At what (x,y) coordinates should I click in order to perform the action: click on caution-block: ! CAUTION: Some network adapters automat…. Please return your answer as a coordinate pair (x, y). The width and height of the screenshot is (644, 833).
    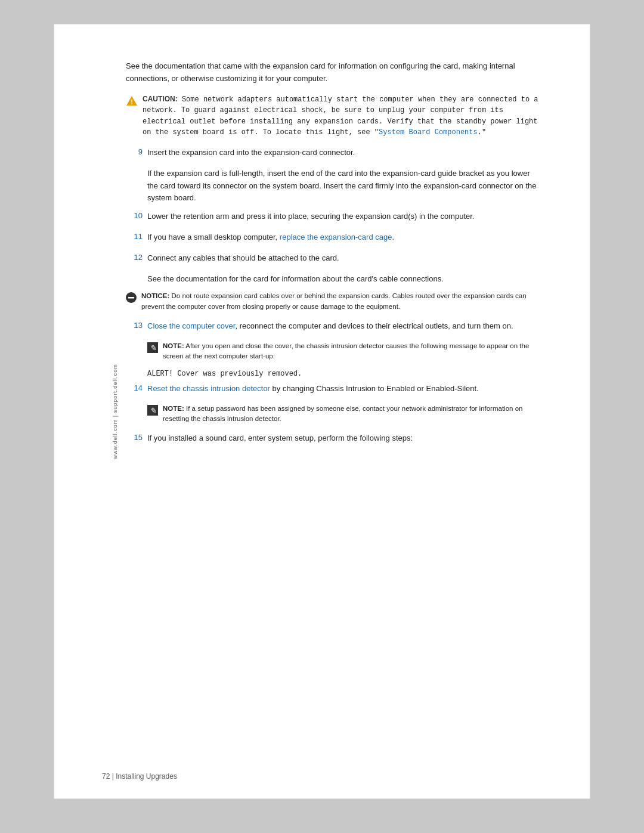
    Looking at the image, I should click on (334, 116).